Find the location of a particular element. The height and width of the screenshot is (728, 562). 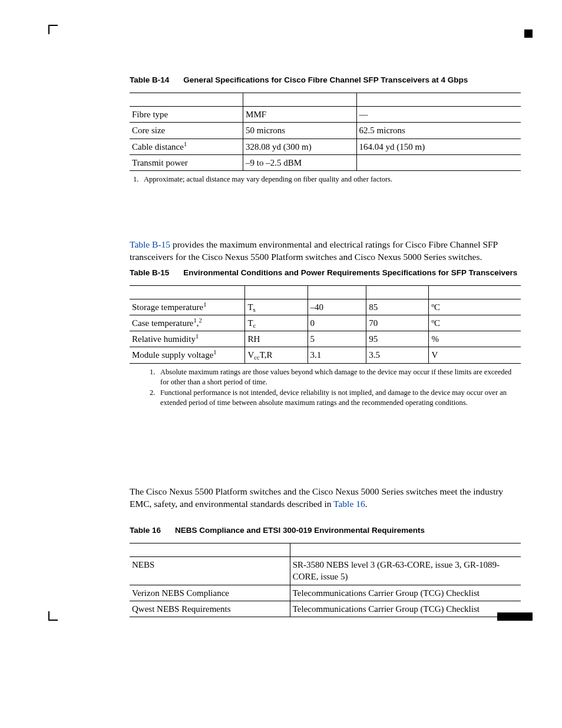

table-16-section: Table 16 NEBS Compliance and ETSI 300-01… is located at coordinates (325, 572).